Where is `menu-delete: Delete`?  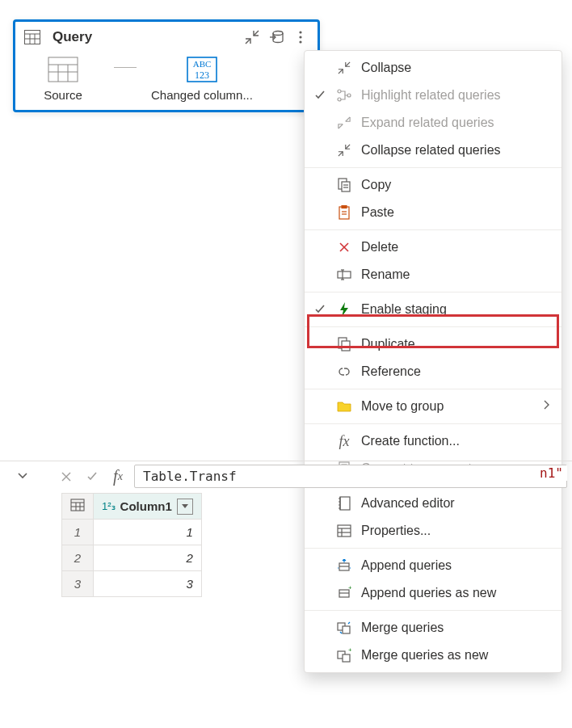
menu-delete: Delete is located at coordinates (433, 247).